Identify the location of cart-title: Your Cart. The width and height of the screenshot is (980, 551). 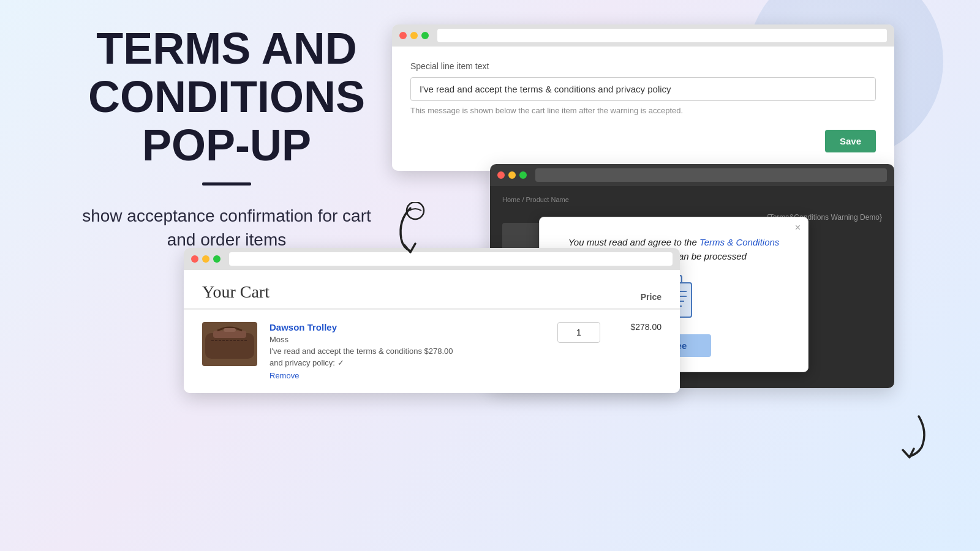
(236, 292).